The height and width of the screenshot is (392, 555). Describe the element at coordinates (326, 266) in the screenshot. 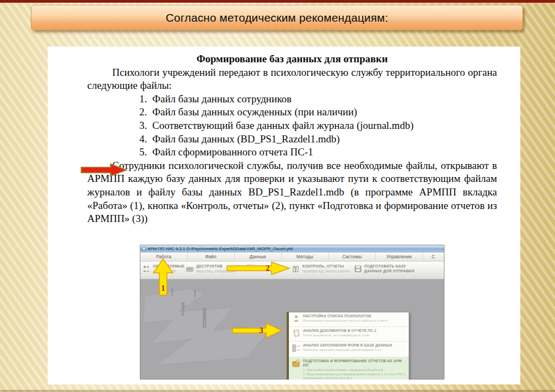

I see `toolbar-button-label: КОНТРОЛЬ, ОТЧЕТЫ` at that location.